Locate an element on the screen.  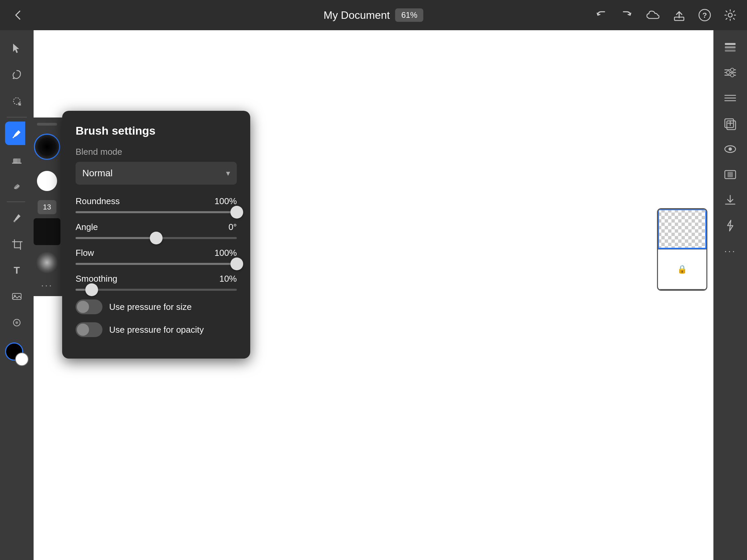
angle-fill is located at coordinates (116, 238).